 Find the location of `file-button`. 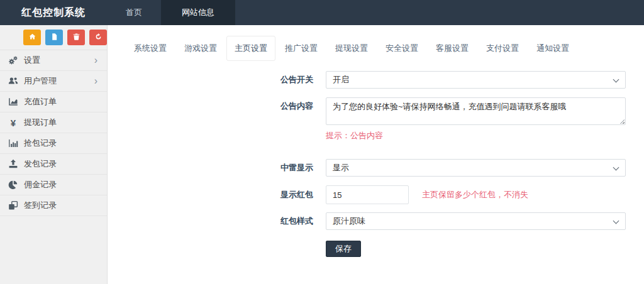

file-button is located at coordinates (54, 38).